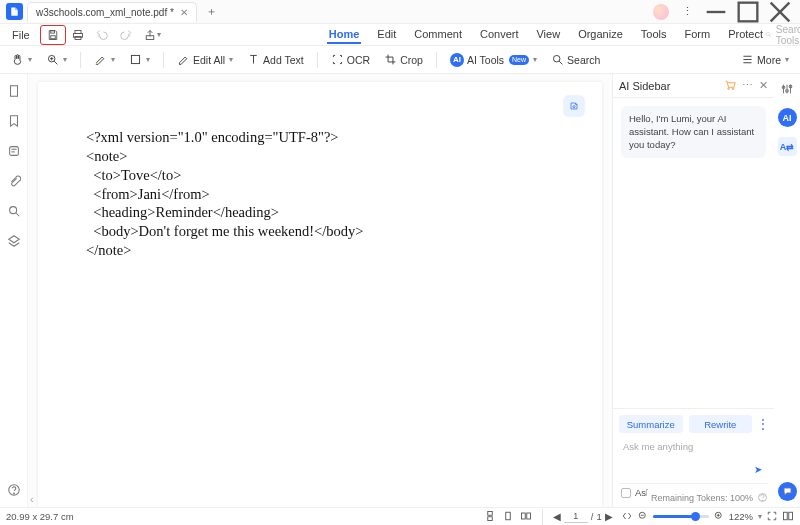 Image resolution: width=800 pixels, height=525 pixels. Describe the element at coordinates (687, 12) in the screenshot. I see `kebab-menu-icon: ⋮` at that location.